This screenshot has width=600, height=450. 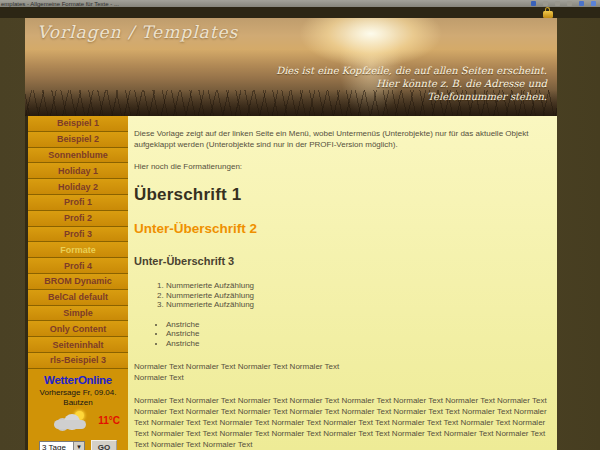 I want to click on heading-1: Überschrift 1, so click(x=342, y=195).